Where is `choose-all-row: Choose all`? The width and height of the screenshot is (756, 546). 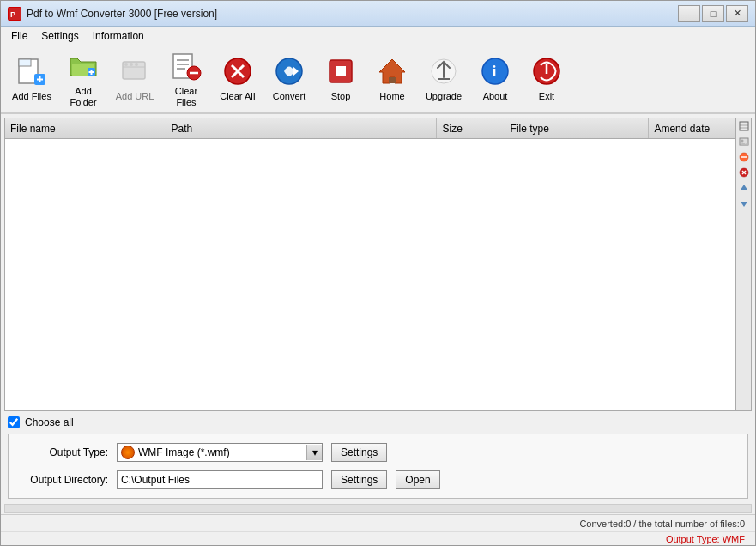
choose-all-row: Choose all is located at coordinates (378, 422).